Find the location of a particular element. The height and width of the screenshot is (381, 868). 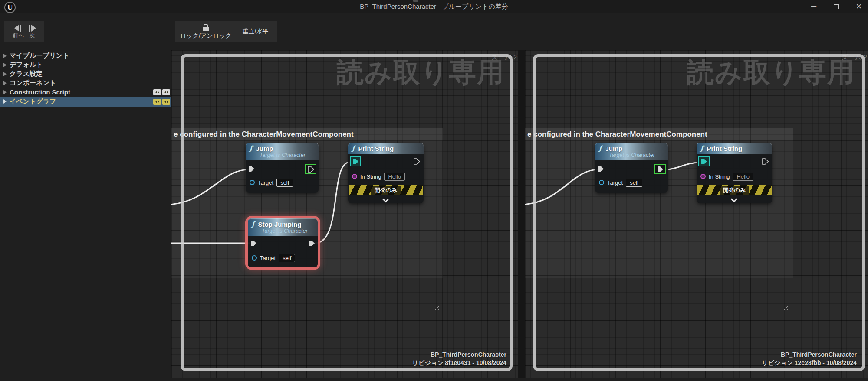

minimize-button: ─ is located at coordinates (814, 7).